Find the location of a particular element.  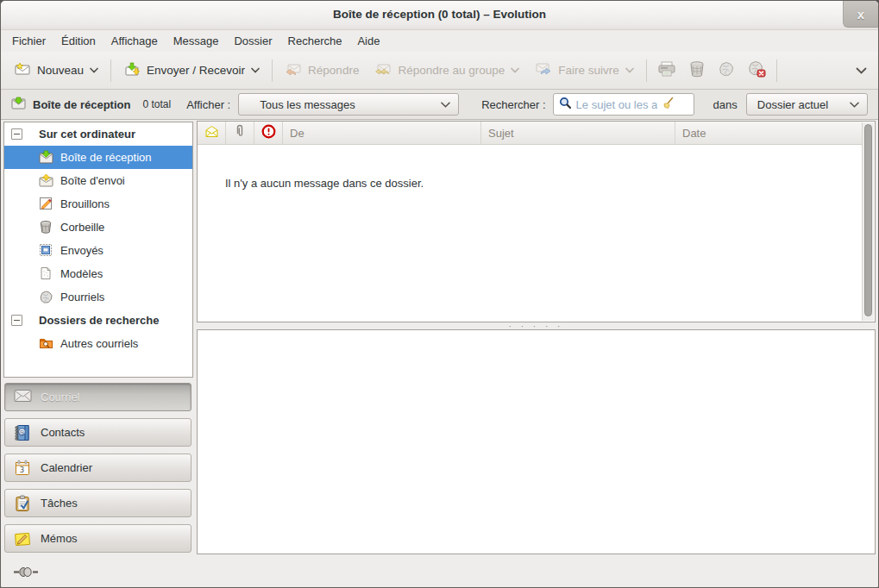

search-scope-dropdown: Dossier actuel is located at coordinates (807, 104).